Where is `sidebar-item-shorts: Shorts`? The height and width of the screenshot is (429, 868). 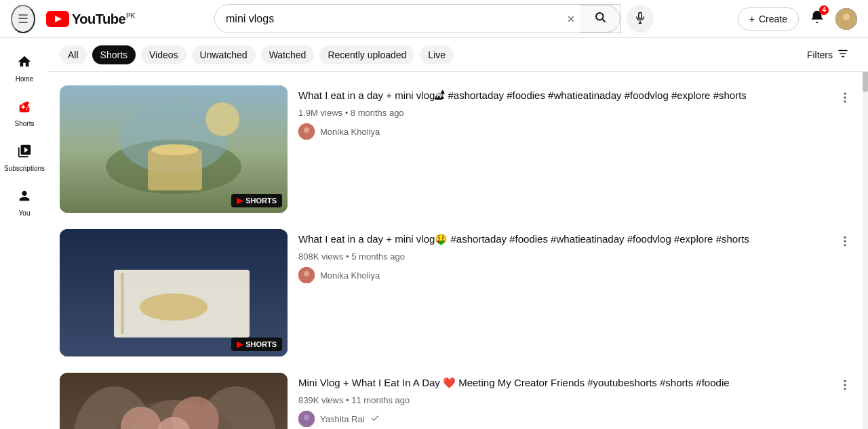
sidebar-item-shorts: Shorts is located at coordinates (24, 112).